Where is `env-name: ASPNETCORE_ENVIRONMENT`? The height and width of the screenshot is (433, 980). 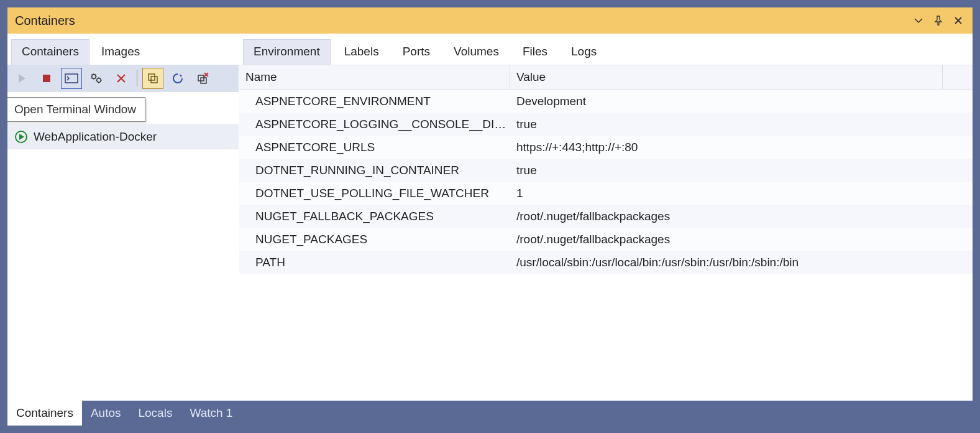 env-name: ASPNETCORE_ENVIRONMENT is located at coordinates (375, 101).